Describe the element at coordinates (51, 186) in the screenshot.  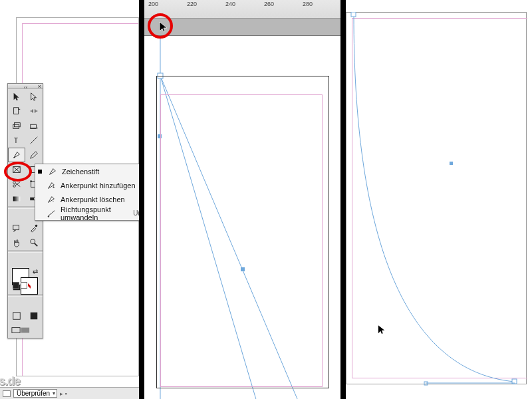
I see `pen-plus-icon: +` at that location.